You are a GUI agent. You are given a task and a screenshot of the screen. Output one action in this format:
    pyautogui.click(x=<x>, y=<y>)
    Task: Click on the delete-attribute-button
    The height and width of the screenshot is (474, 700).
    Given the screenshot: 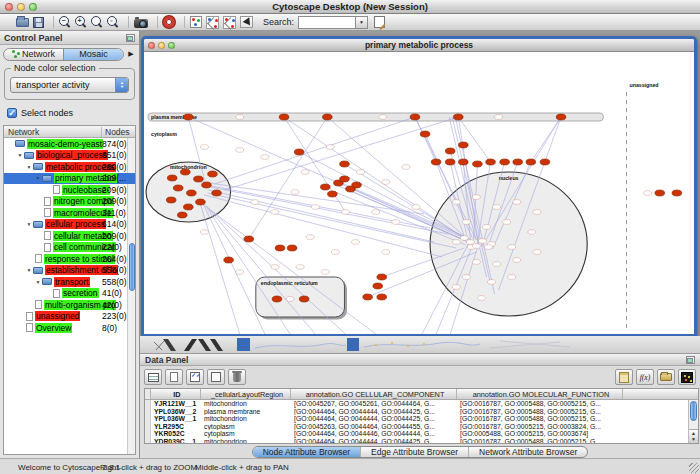 What is the action you would take?
    pyautogui.click(x=237, y=377)
    